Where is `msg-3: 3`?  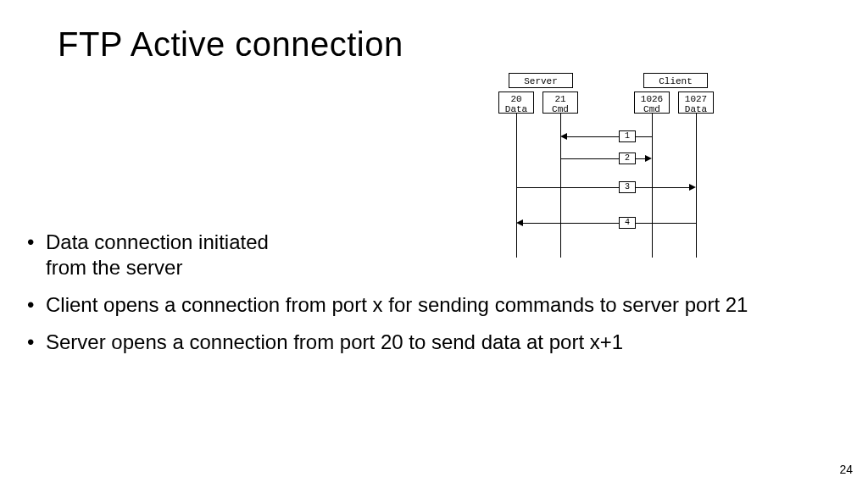
msg-3: 3 is located at coordinates (627, 187).